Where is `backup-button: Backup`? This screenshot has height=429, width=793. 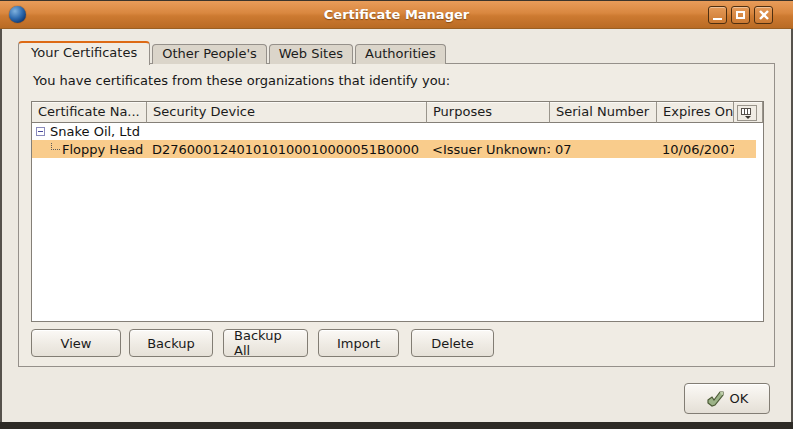
backup-button: Backup is located at coordinates (171, 343).